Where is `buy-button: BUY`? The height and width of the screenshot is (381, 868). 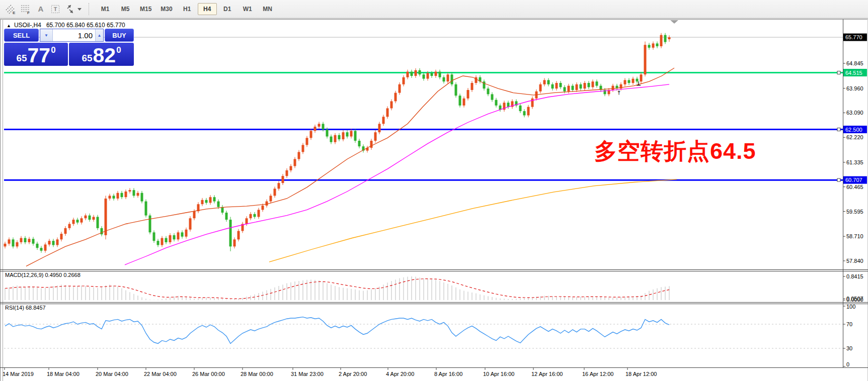
buy-button: BUY is located at coordinates (119, 35).